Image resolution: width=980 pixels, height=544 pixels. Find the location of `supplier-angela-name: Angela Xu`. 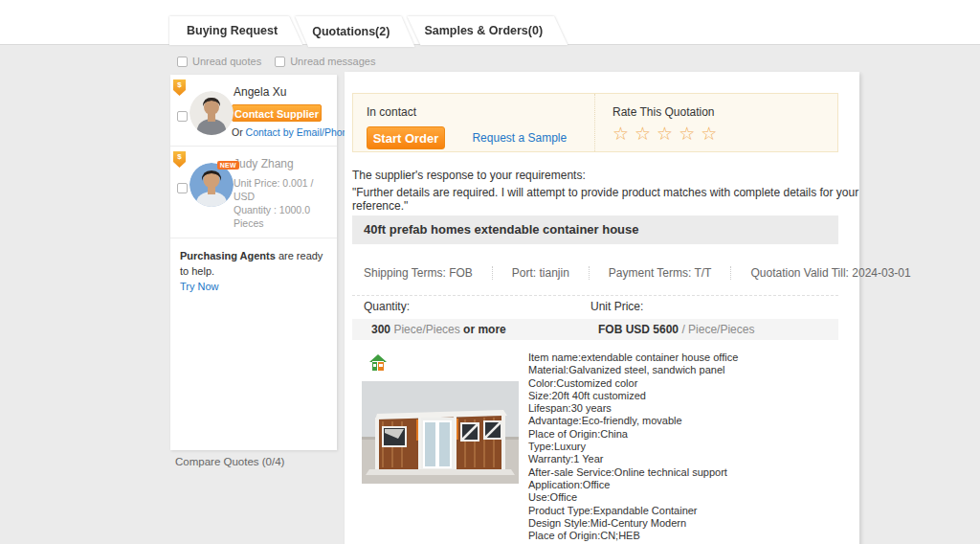

supplier-angela-name: Angela Xu is located at coordinates (281, 92).